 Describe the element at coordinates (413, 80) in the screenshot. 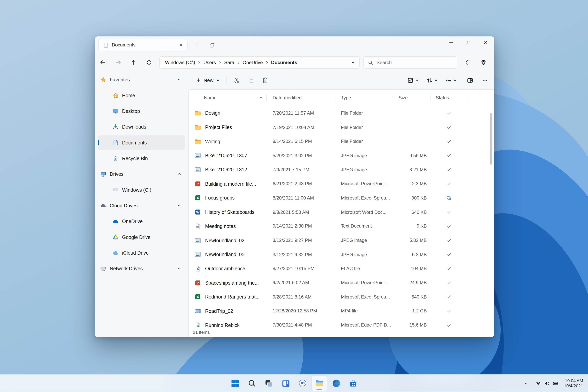

I see `select-mode-button` at that location.